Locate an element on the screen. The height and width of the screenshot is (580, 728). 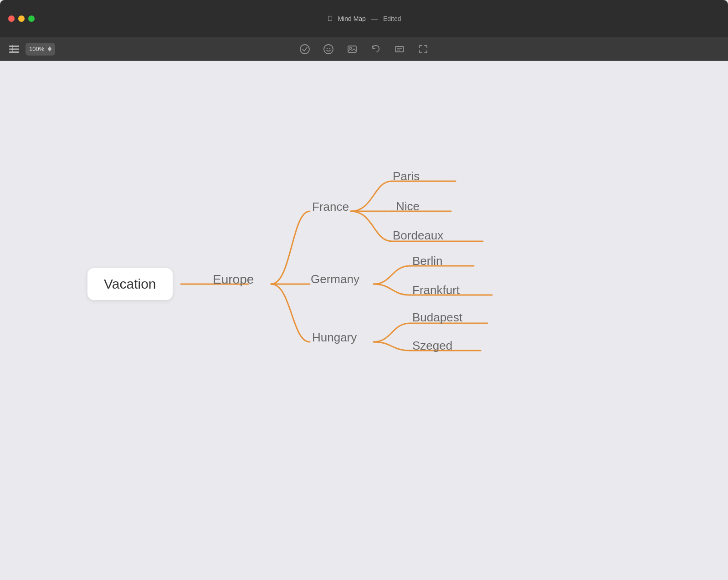
node-paris: Paris is located at coordinates (406, 177).